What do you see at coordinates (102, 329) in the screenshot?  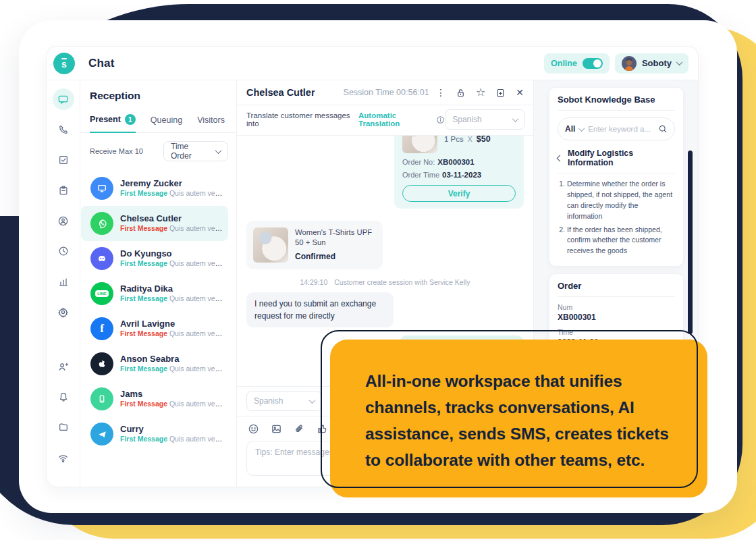 I see `facebook-channel-icon: f` at bounding box center [102, 329].